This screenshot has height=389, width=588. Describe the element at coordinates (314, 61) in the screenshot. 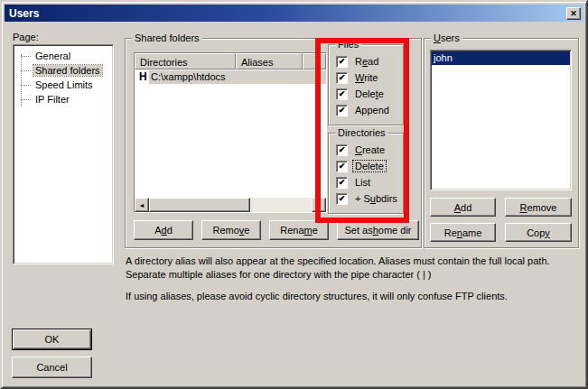

I see `column-header-filler` at that location.